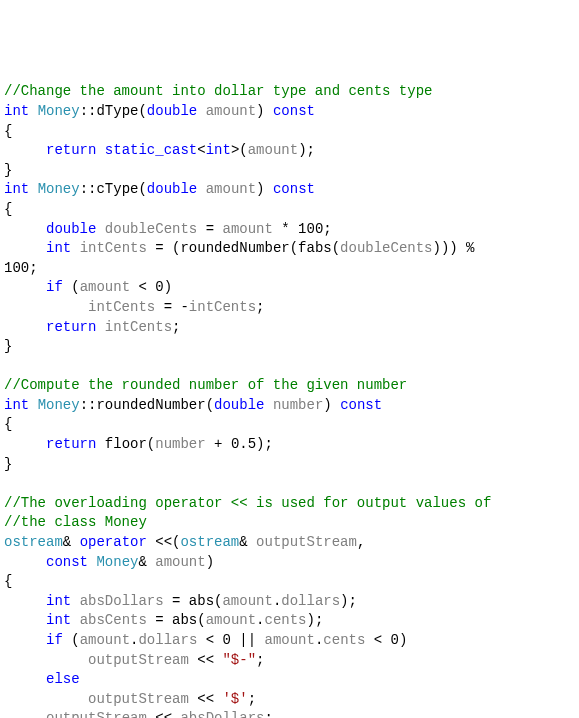 Image resolution: width=579 pixels, height=718 pixels. Describe the element at coordinates (206, 385) in the screenshot. I see `code-token: //Compute the rounded number of the give…` at that location.